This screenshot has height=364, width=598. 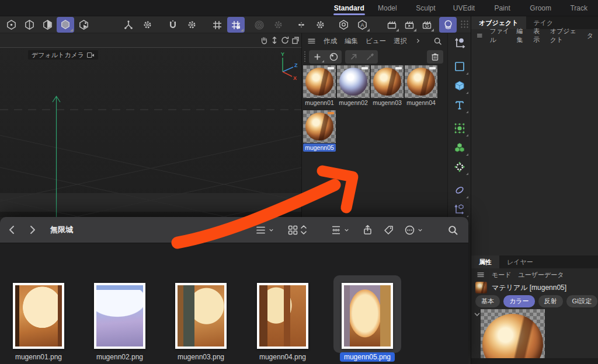 What do you see at coordinates (319, 86) in the screenshot?
I see `material-item: mugenn01` at bounding box center [319, 86].